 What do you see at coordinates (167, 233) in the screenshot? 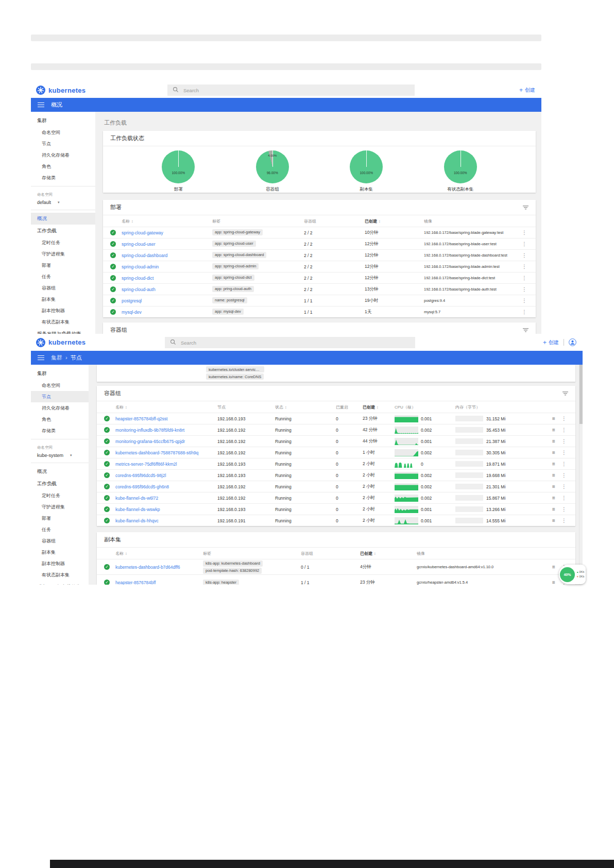
I see `deployment-name-link: spring-cloud-gateway` at bounding box center [167, 233].